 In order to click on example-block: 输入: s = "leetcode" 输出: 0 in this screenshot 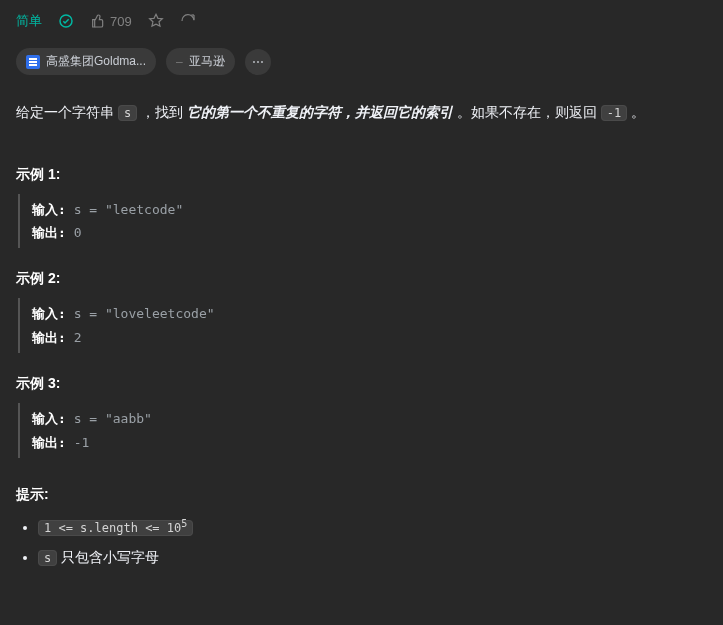, I will do `click(362, 222)`.